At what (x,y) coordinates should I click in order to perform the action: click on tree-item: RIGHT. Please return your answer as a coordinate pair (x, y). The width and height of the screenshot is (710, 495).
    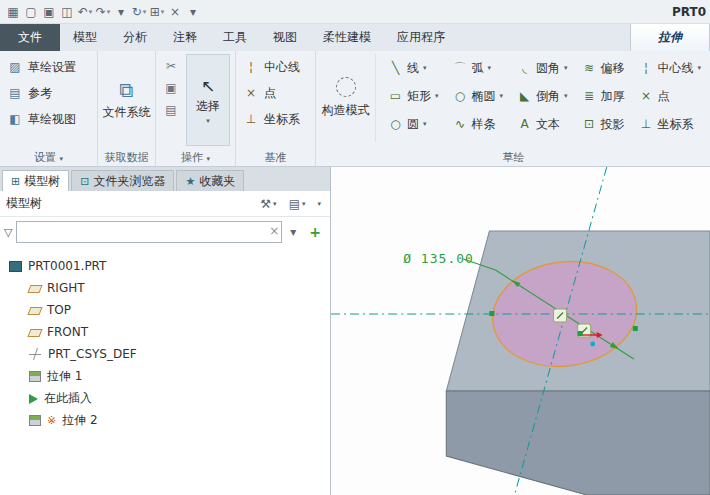
    Looking at the image, I should click on (165, 288).